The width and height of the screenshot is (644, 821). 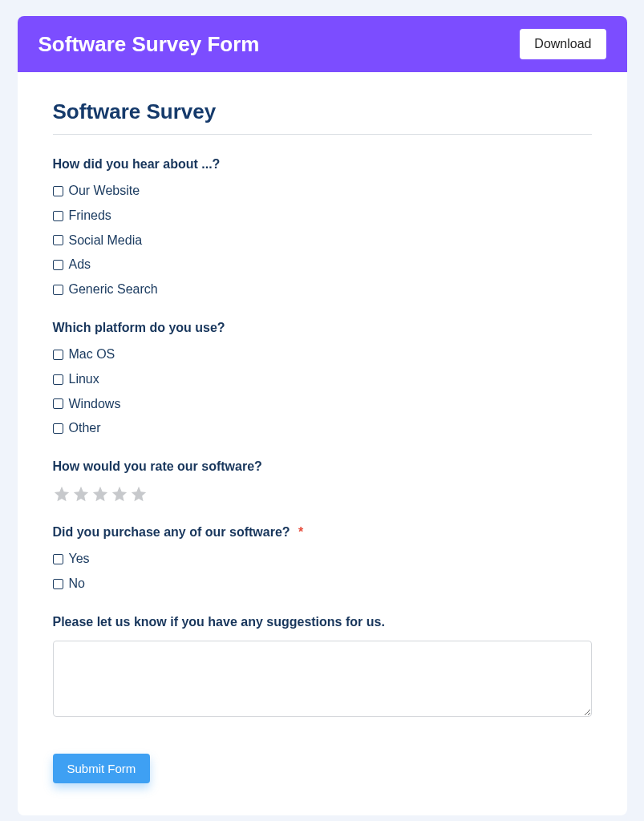 What do you see at coordinates (58, 560) in the screenshot?
I see `checkbox-yes` at bounding box center [58, 560].